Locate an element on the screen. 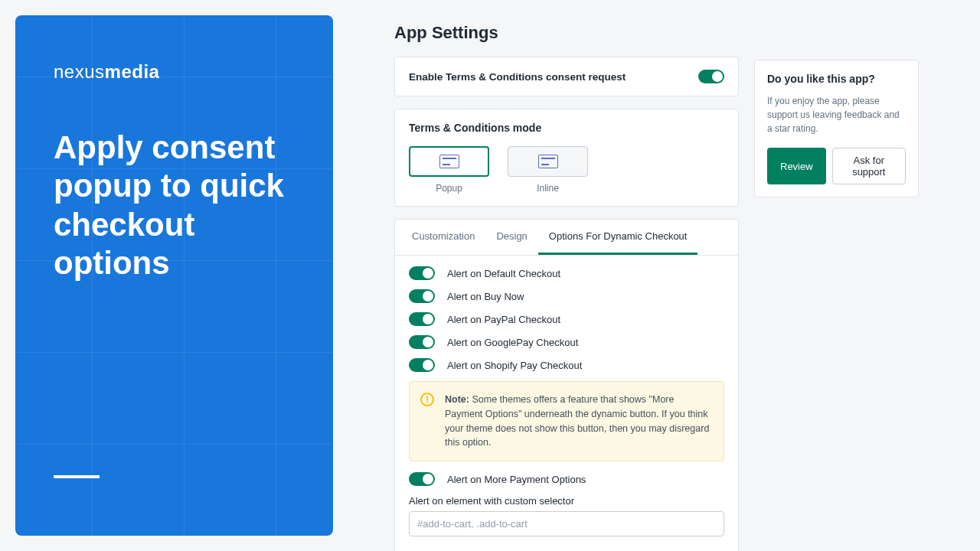 The image size is (980, 551). mode-option-popup: Popup is located at coordinates (449, 170).